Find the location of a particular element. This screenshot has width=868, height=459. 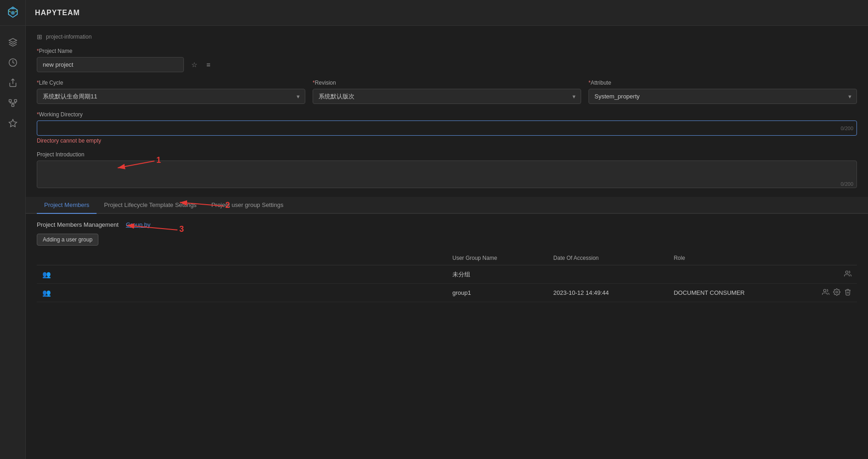

working-dir-section: *Working Directory 0/200 Directory canno… is located at coordinates (447, 128).